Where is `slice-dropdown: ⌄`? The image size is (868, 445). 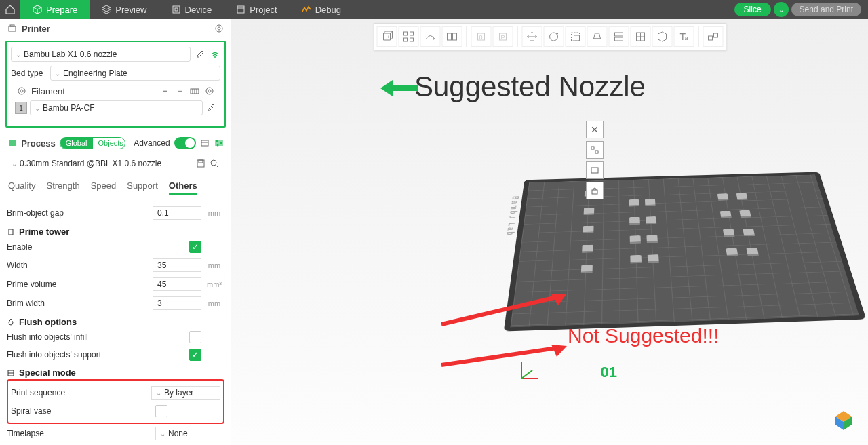
slice-dropdown: ⌄ is located at coordinates (781, 9).